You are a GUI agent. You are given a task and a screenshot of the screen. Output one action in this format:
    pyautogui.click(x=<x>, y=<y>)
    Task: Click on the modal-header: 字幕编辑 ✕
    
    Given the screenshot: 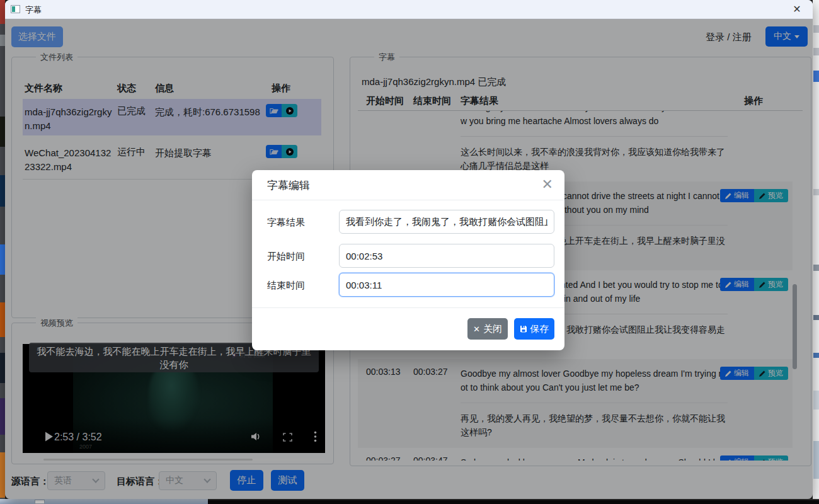 What is the action you would take?
    pyautogui.click(x=408, y=185)
    